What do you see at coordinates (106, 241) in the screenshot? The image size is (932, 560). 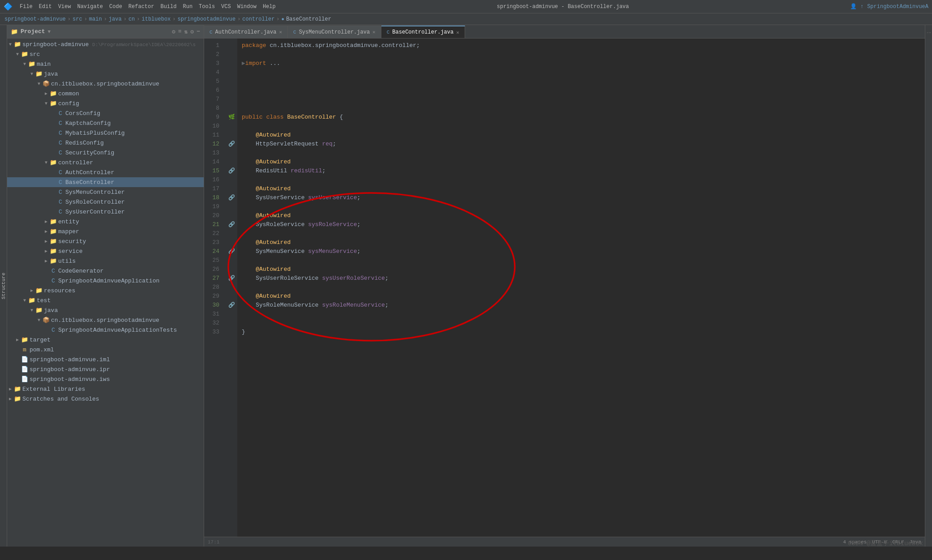 I see `tree-item-security: ▶ 📁 security` at bounding box center [106, 241].